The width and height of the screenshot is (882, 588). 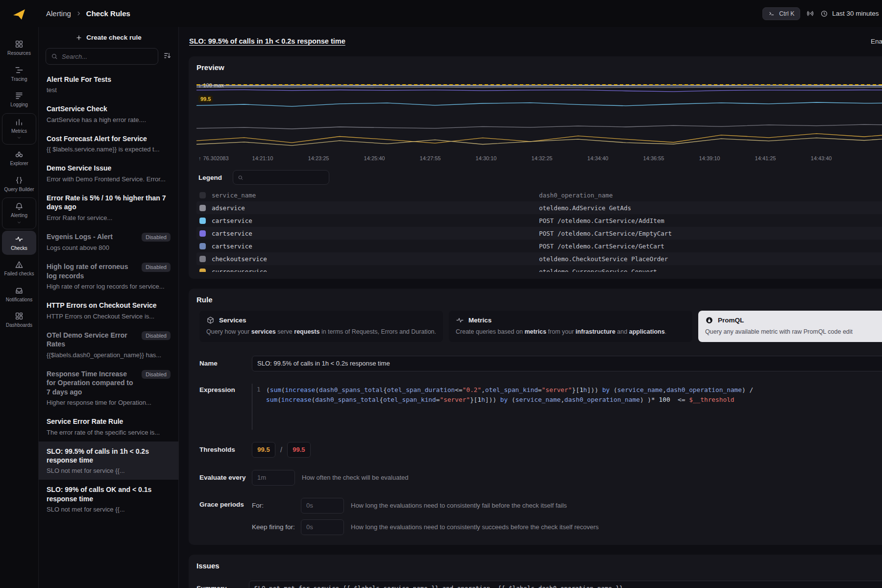 What do you see at coordinates (109, 355) in the screenshot?
I see `rule-item-subtitle: {{$labels.dash0_operation_name}} has...` at bounding box center [109, 355].